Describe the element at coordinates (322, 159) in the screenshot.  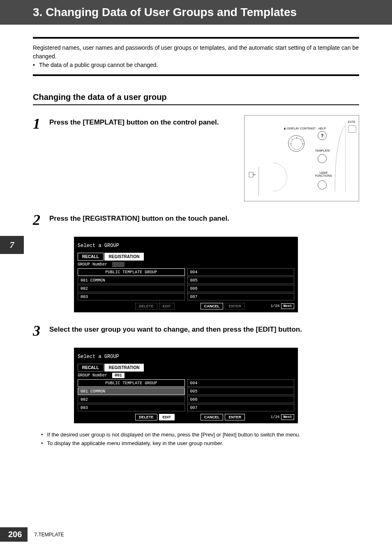
I see `template-button` at that location.